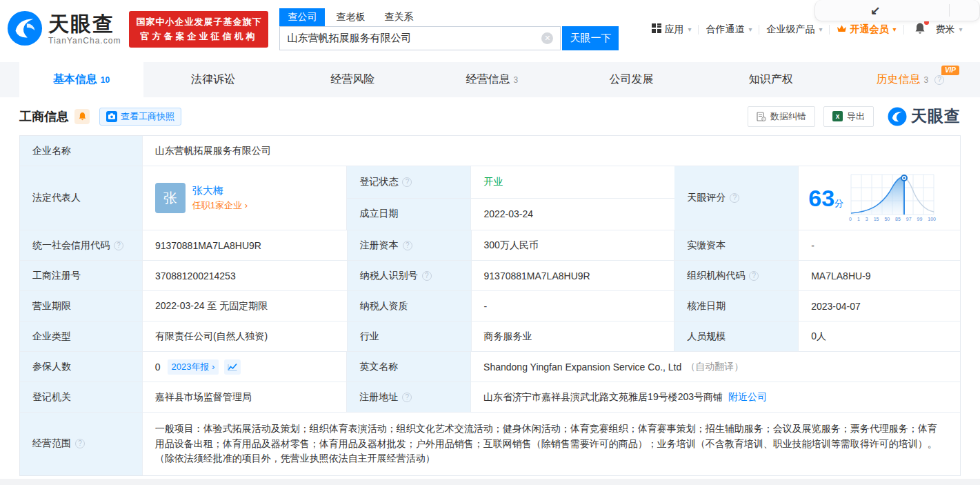 Image resolution: width=980 pixels, height=485 pixels. Describe the element at coordinates (490, 116) in the screenshot. I see `section-header: 工商信息 查看工商快照 数据纠错 导出 天眼查` at that location.